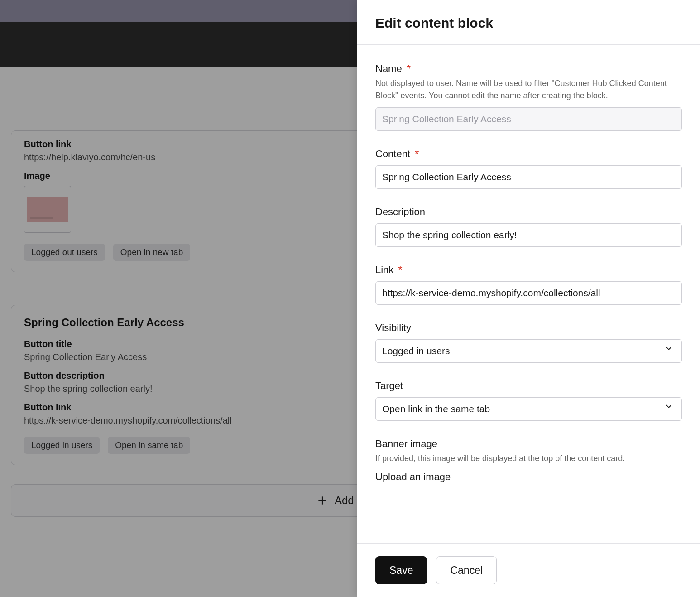 The height and width of the screenshot is (597, 700). Describe the element at coordinates (529, 351) in the screenshot. I see `visibility-select` at that location.